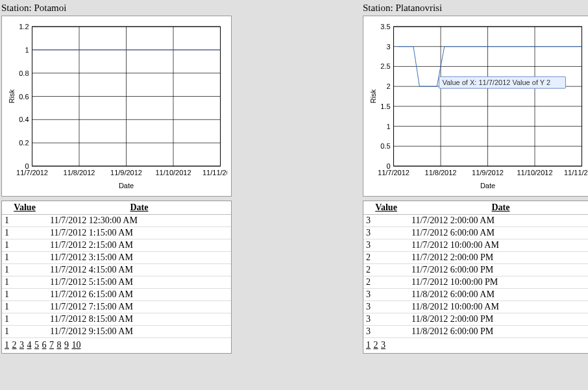  What do you see at coordinates (498, 319) in the screenshot?
I see `cell-date: 11/8/2012 2:00:00 PM` at bounding box center [498, 319].